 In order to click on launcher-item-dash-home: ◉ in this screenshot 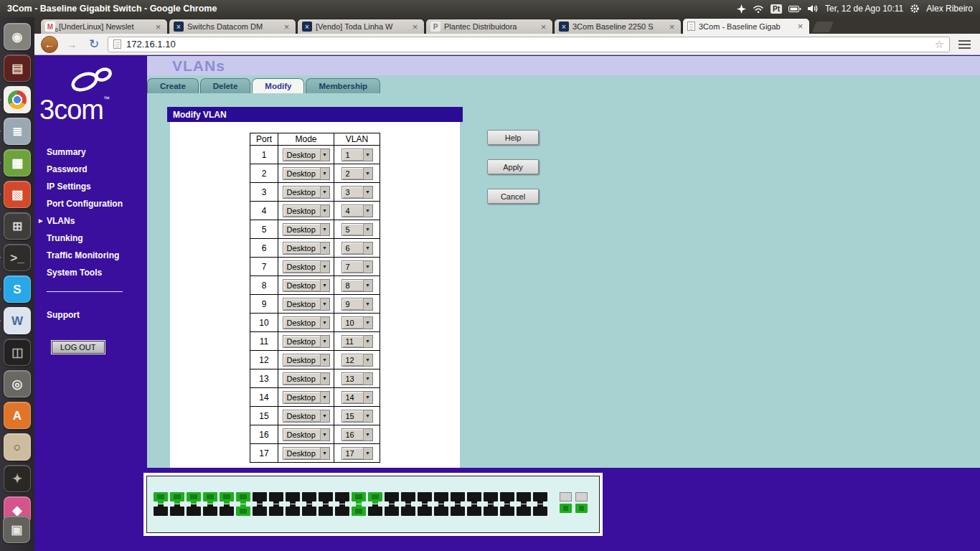, I will do `click(17, 37)`.